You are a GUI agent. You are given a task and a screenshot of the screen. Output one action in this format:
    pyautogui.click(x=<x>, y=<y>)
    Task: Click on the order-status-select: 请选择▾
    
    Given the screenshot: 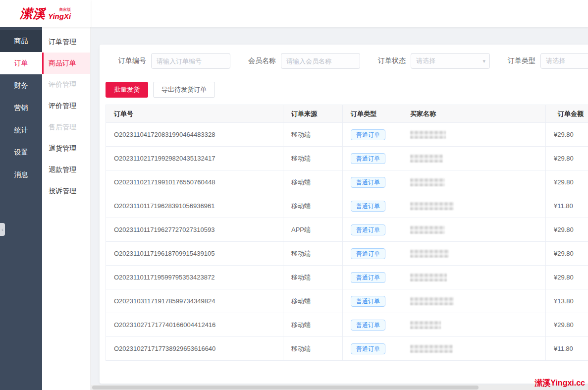 What is the action you would take?
    pyautogui.click(x=450, y=61)
    